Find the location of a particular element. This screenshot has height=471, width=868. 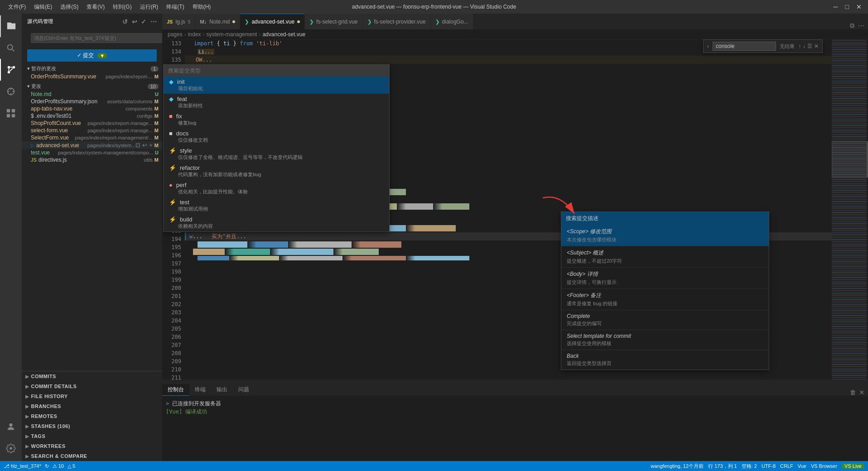

sidebar-refresh-icon: ↺ is located at coordinates (125, 22).